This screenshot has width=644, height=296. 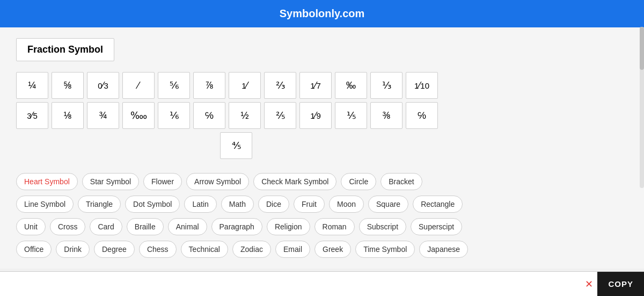 I want to click on category-religion: Religion, so click(x=289, y=227).